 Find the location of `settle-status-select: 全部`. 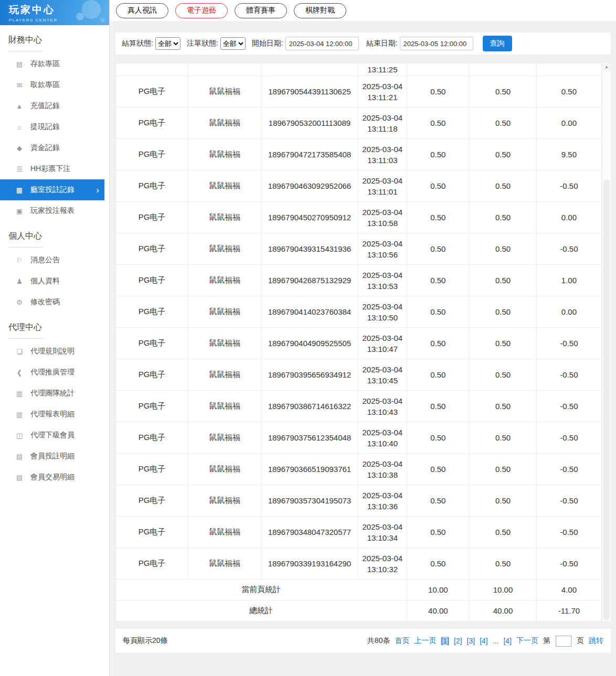

settle-status-select: 全部 is located at coordinates (168, 44).